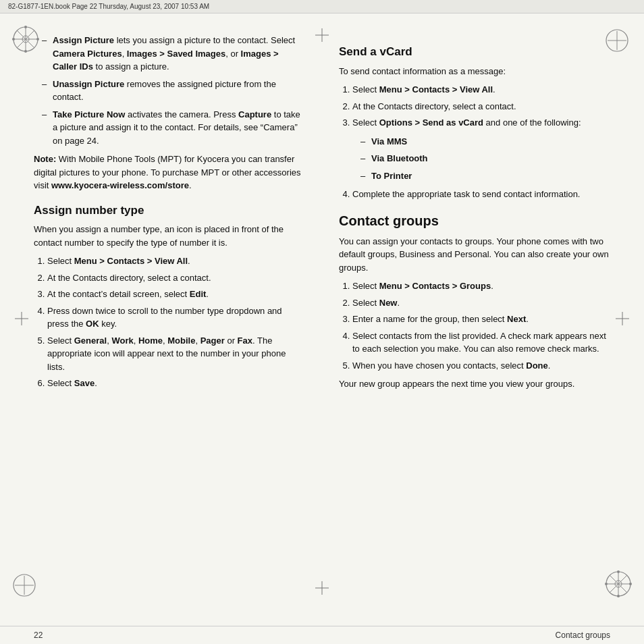  What do you see at coordinates (475, 255) in the screenshot?
I see `contact-groups-intro: You can assign your contacts to groups. …` at bounding box center [475, 255].